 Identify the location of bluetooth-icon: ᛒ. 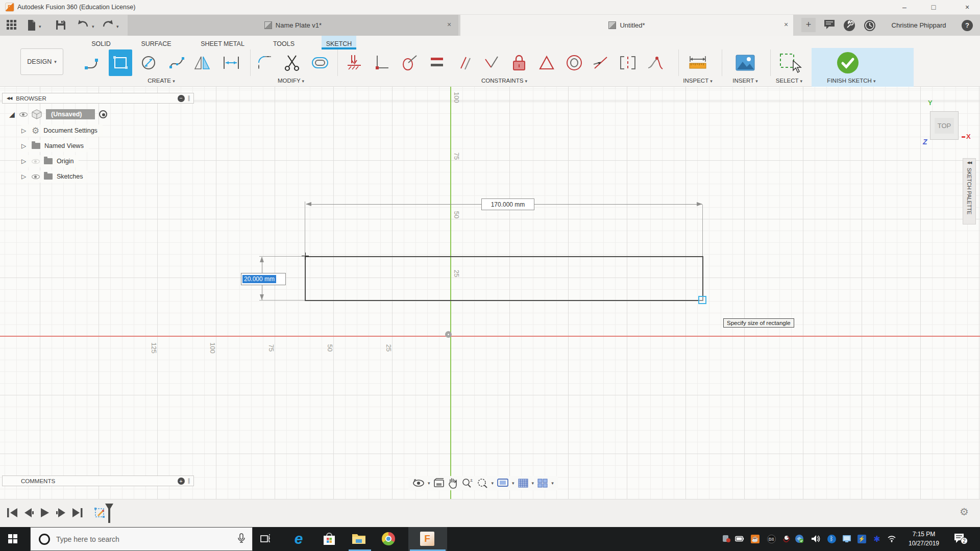
(831, 539).